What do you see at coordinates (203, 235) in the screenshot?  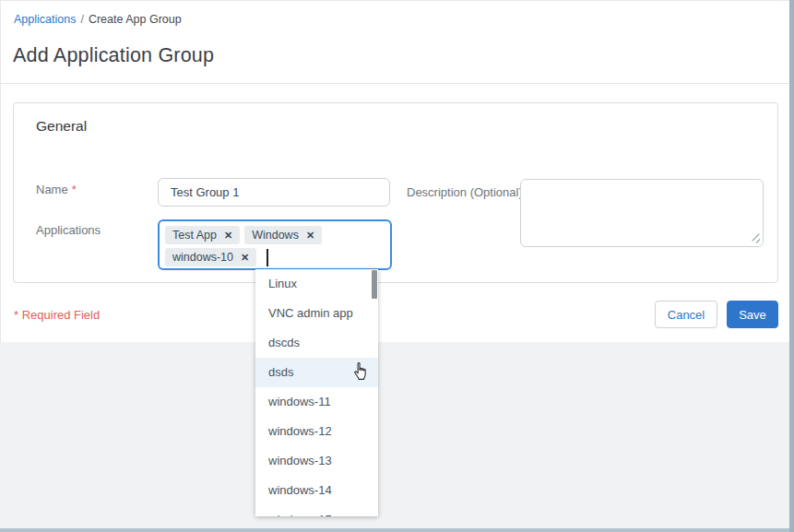 I see `tag-test-app: Test App ✕` at bounding box center [203, 235].